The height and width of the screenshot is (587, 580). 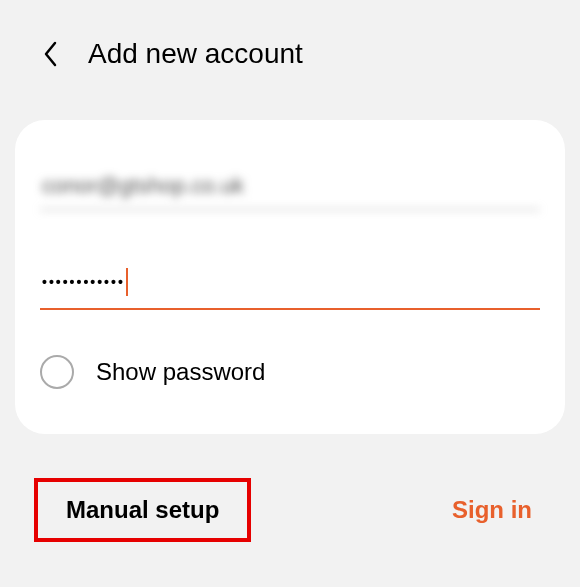 What do you see at coordinates (57, 372) in the screenshot?
I see `checkbox-icon` at bounding box center [57, 372].